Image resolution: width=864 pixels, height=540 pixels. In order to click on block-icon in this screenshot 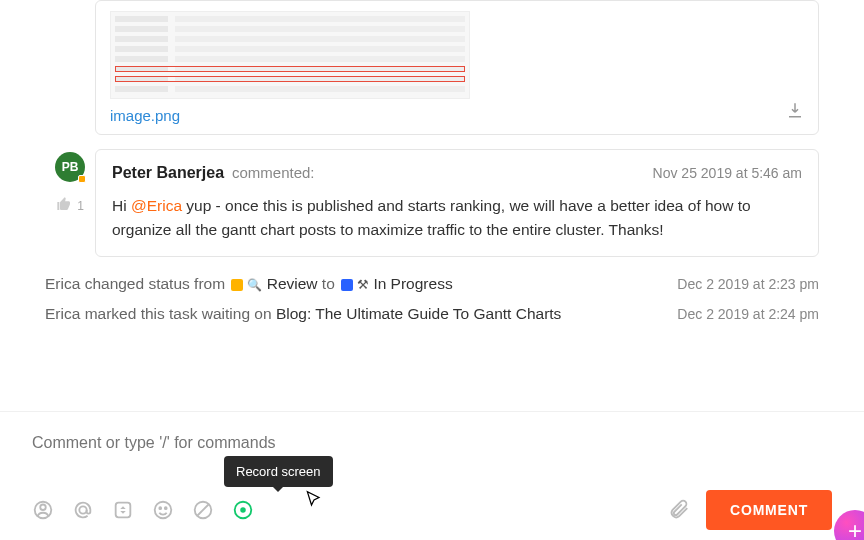, I will do `click(203, 510)`.